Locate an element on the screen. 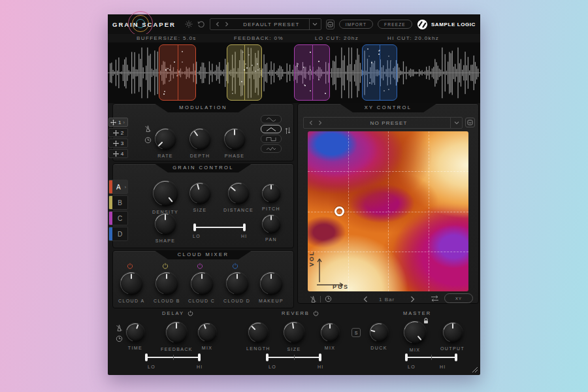  cloud-b-knob is located at coordinates (167, 284).